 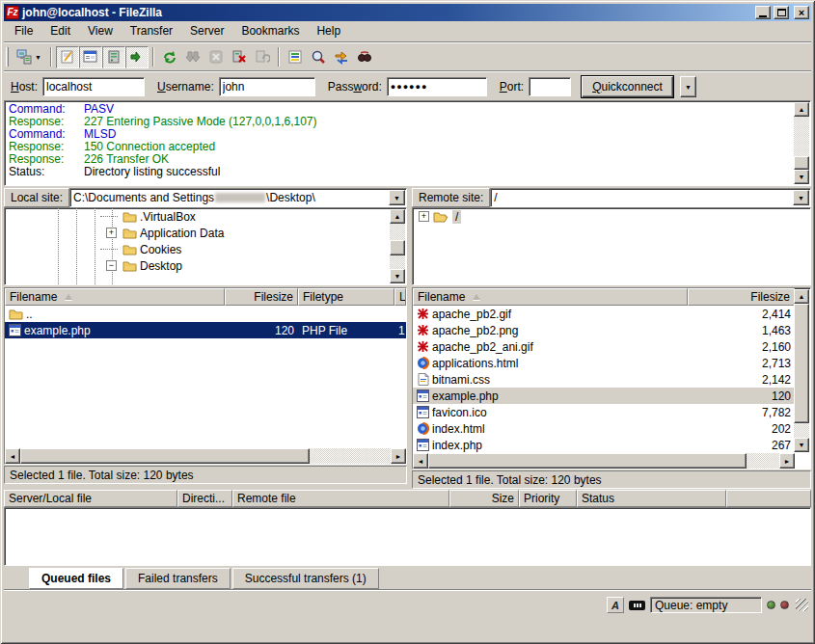 I want to click on toggle-local-tree-button, so click(x=91, y=58).